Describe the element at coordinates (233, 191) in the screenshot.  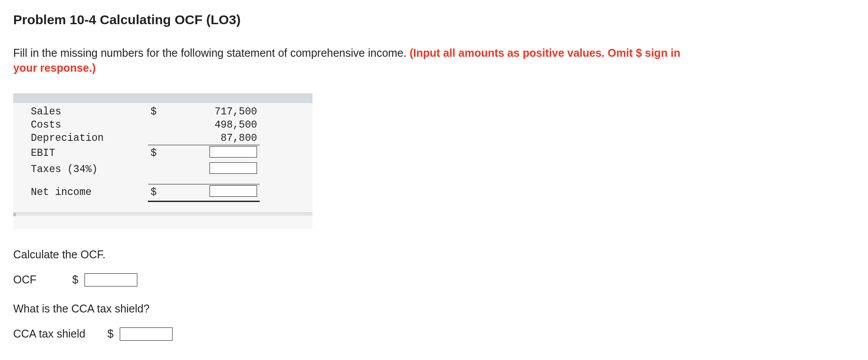
I see `input-net-income` at that location.